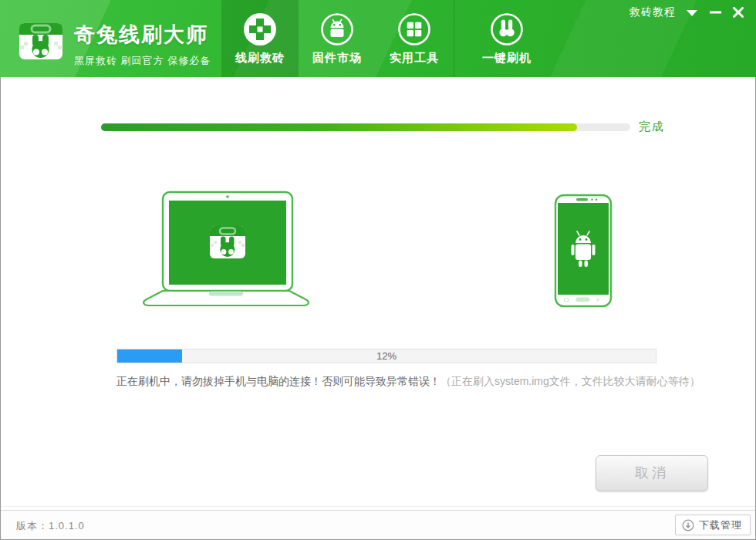 The height and width of the screenshot is (540, 756). What do you see at coordinates (713, 525) in the screenshot?
I see `download-manager-button: 下载管理` at bounding box center [713, 525].